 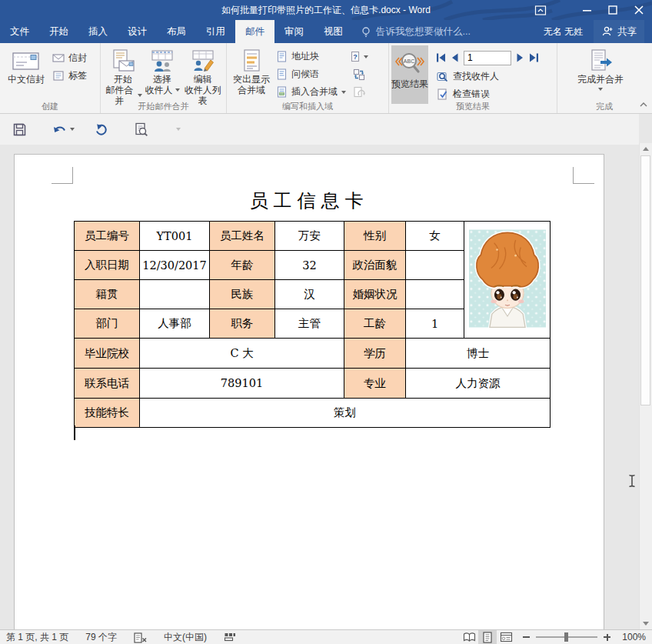 What do you see at coordinates (639, 10) in the screenshot?
I see `close-button` at bounding box center [639, 10].